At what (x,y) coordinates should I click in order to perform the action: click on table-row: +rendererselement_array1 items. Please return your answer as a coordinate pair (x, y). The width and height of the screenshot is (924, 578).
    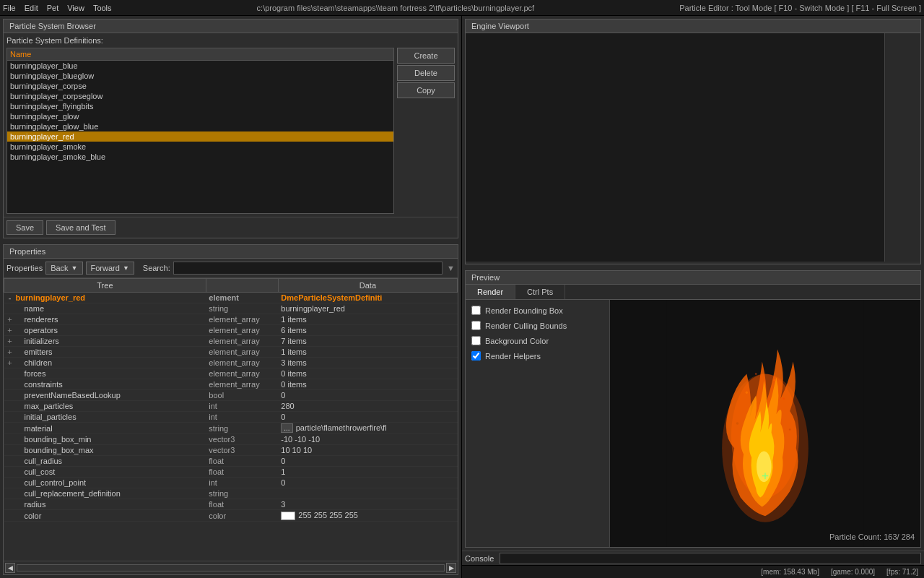
    Looking at the image, I should click on (231, 319).